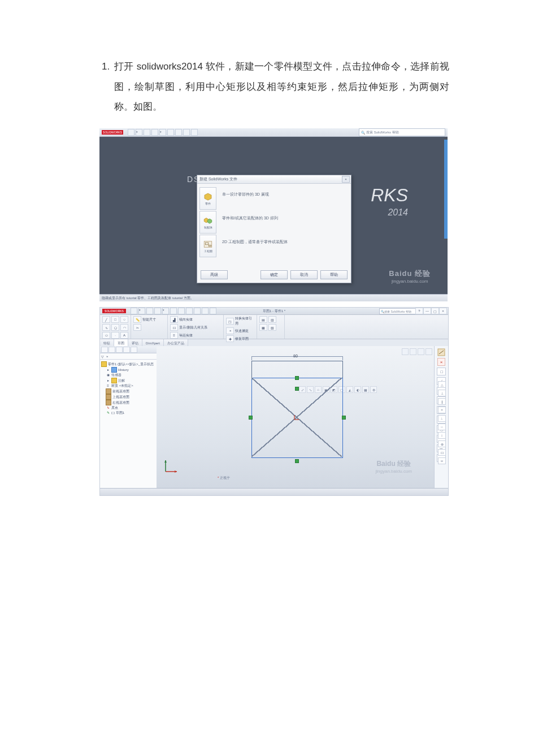 This screenshot has width=534, height=756. I want to click on tree-tab-config-icon, so click(119, 349).